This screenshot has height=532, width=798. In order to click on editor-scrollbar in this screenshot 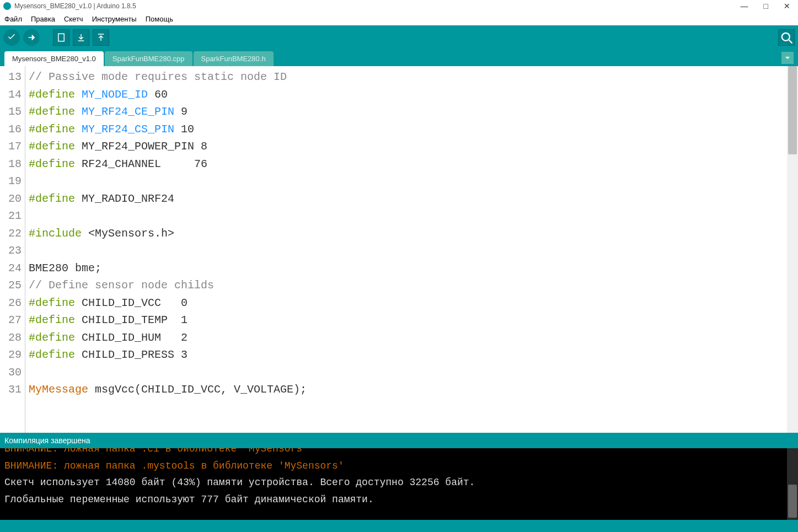, I will do `click(792, 249)`.